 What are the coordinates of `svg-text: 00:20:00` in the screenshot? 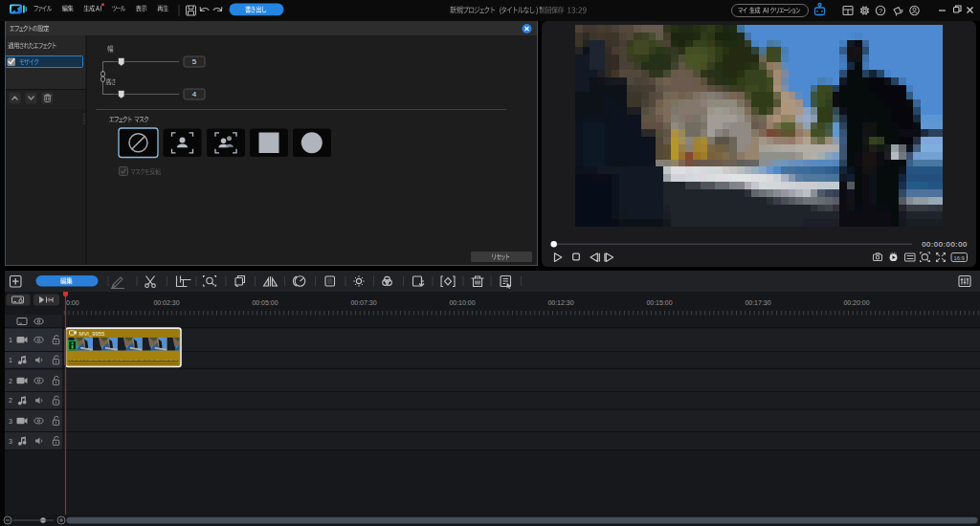 It's located at (856, 302).